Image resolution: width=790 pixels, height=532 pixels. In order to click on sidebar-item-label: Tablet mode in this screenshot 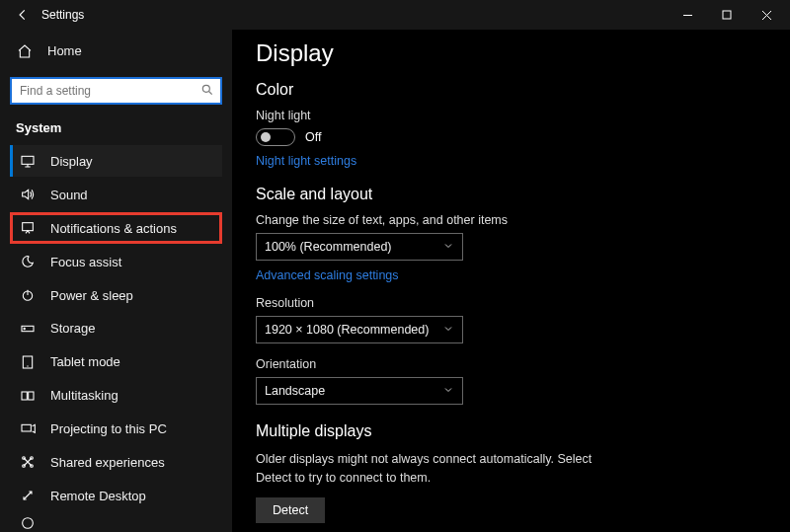, I will do `click(85, 361)`.